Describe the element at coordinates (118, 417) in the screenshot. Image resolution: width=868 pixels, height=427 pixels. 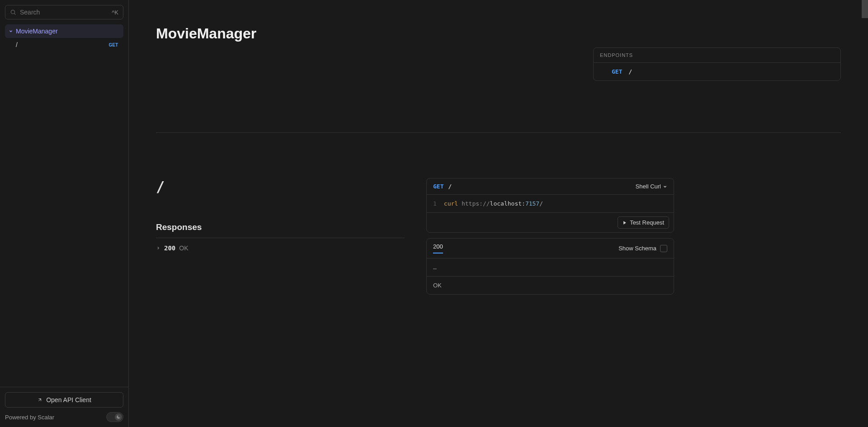
I see `moon-icon` at that location.